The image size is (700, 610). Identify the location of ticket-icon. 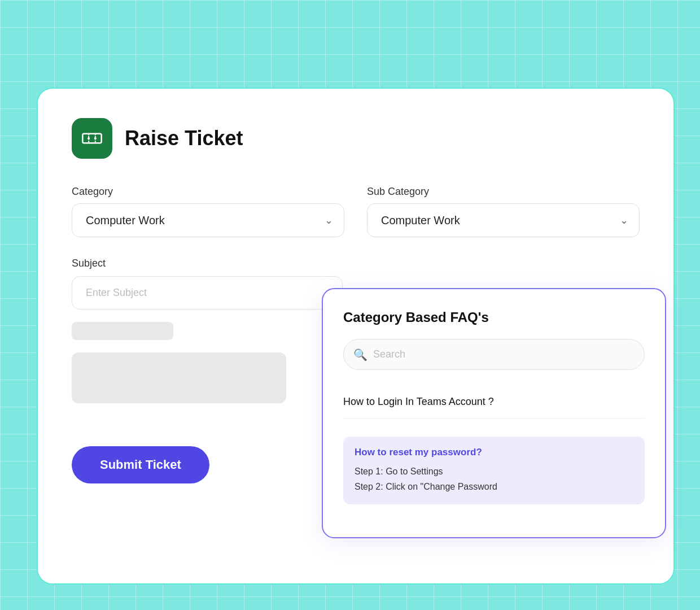
(92, 138).